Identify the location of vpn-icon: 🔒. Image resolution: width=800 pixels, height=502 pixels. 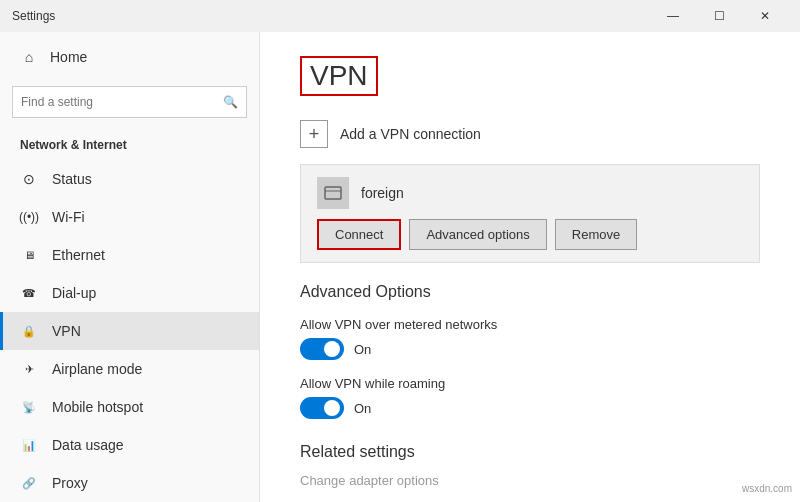
(29, 331).